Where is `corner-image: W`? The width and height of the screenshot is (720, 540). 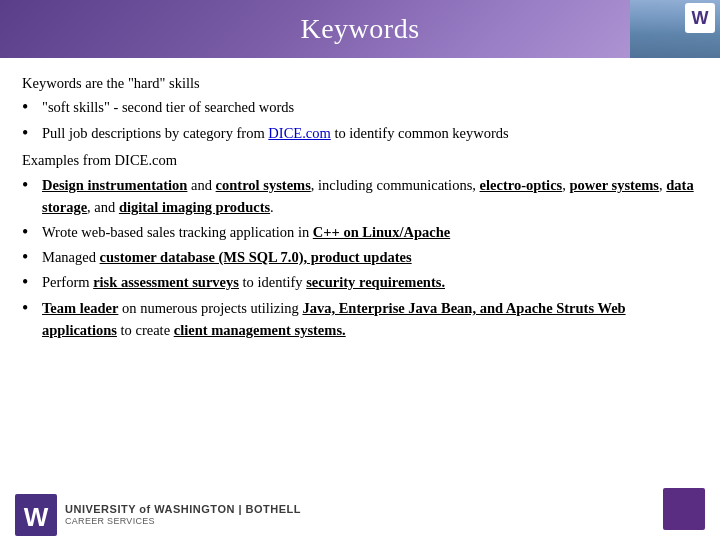
corner-image: W is located at coordinates (675, 29).